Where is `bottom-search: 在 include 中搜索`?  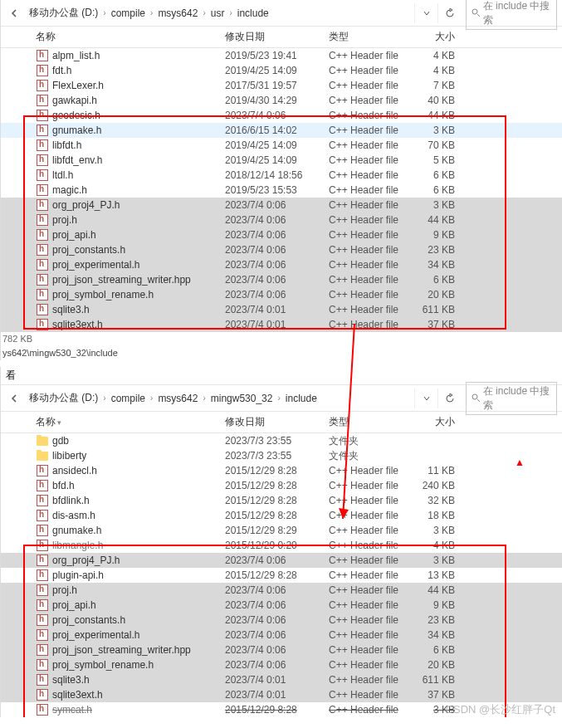 bottom-search: 在 include 中搜索 is located at coordinates (511, 398).